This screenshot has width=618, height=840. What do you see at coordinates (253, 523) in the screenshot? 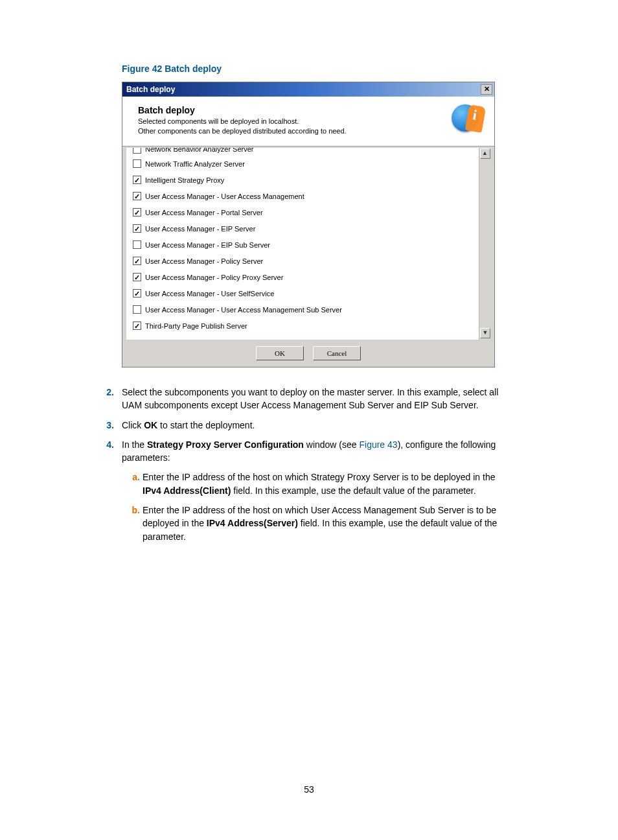
I see `bold-text: IPv4 Address(Server)` at bounding box center [253, 523].